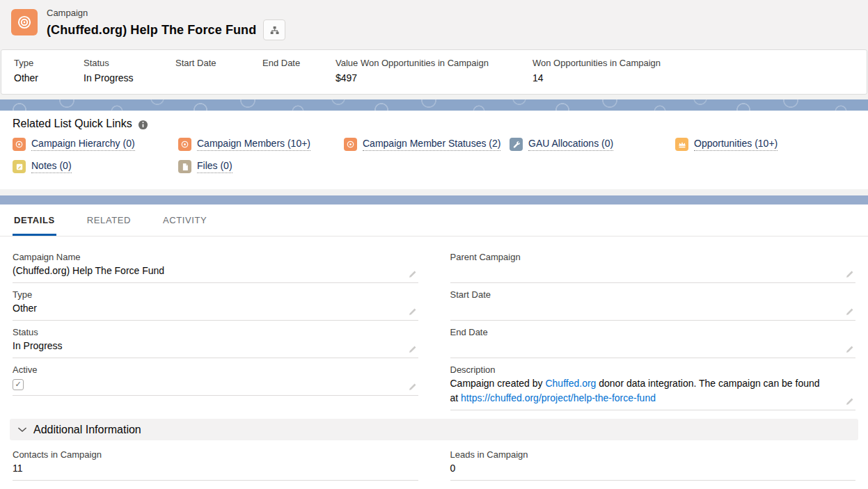 Image resolution: width=868 pixels, height=489 pixels. I want to click on additional-right-column: Leads in Campaign 0 Converted Leads in C…, so click(653, 466).